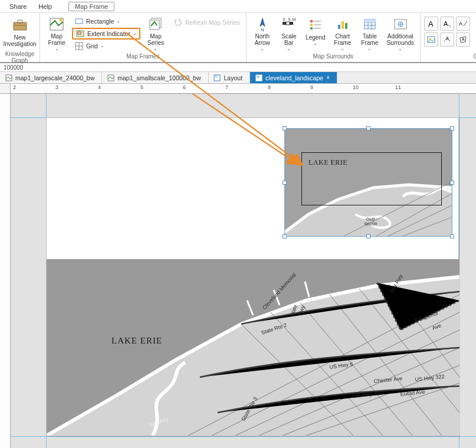 The image size is (476, 448). I want to click on ribbon-group-graphics-text: A A A A A A Dynamic Text ⌄, so click(448, 38).